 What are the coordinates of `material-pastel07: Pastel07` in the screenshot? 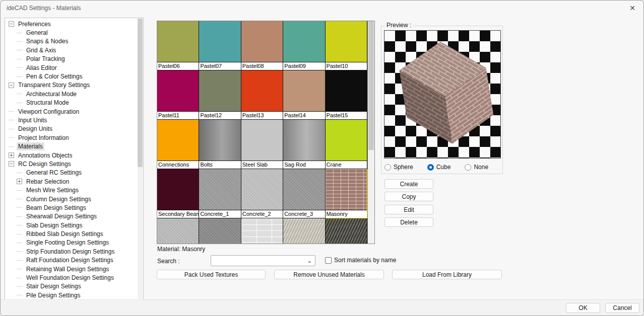 It's located at (220, 46).